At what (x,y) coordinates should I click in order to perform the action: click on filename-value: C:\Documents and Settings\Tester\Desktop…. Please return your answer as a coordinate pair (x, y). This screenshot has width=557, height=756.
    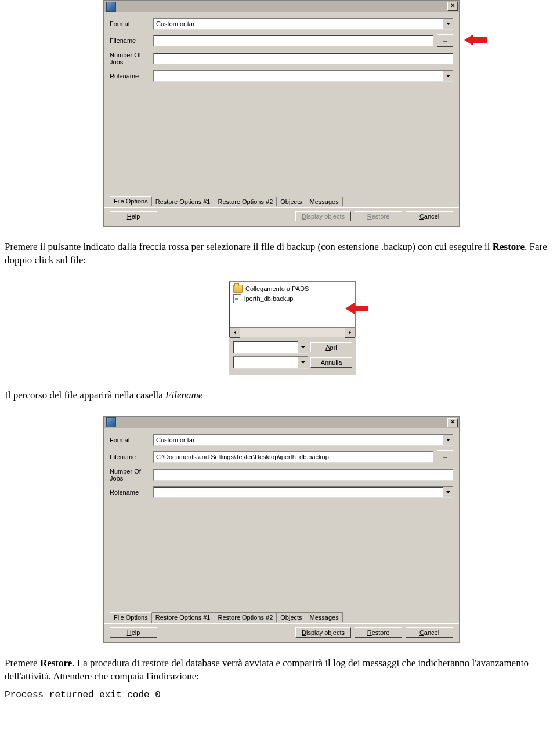
    Looking at the image, I should click on (243, 457).